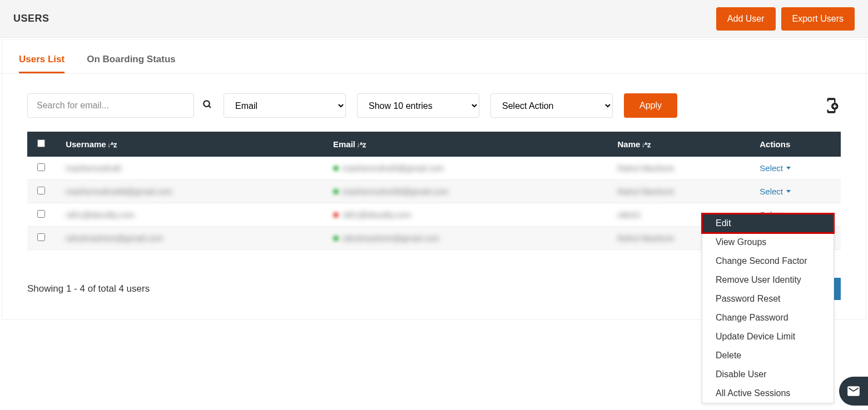 Image resolution: width=868 pixels, height=410 pixels. Describe the element at coordinates (768, 242) in the screenshot. I see `dropdown-item-view-groups: View Groups` at that location.